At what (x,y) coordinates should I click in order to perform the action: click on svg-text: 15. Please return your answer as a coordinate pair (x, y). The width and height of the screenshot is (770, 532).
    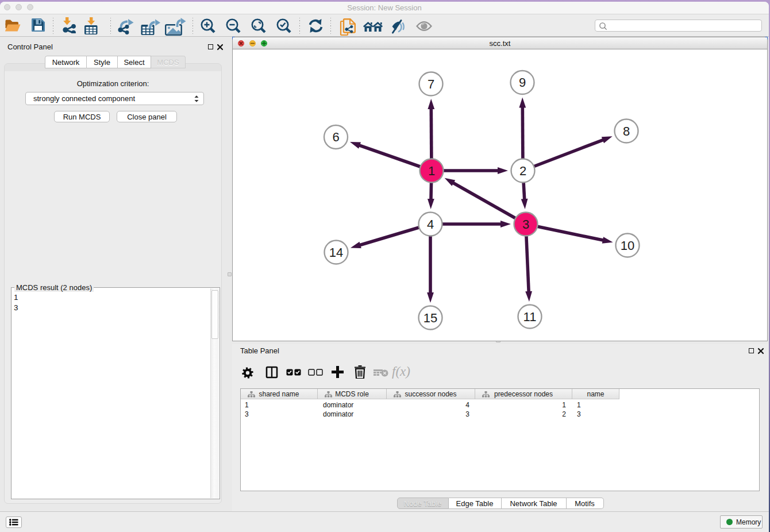
    Looking at the image, I should click on (430, 318).